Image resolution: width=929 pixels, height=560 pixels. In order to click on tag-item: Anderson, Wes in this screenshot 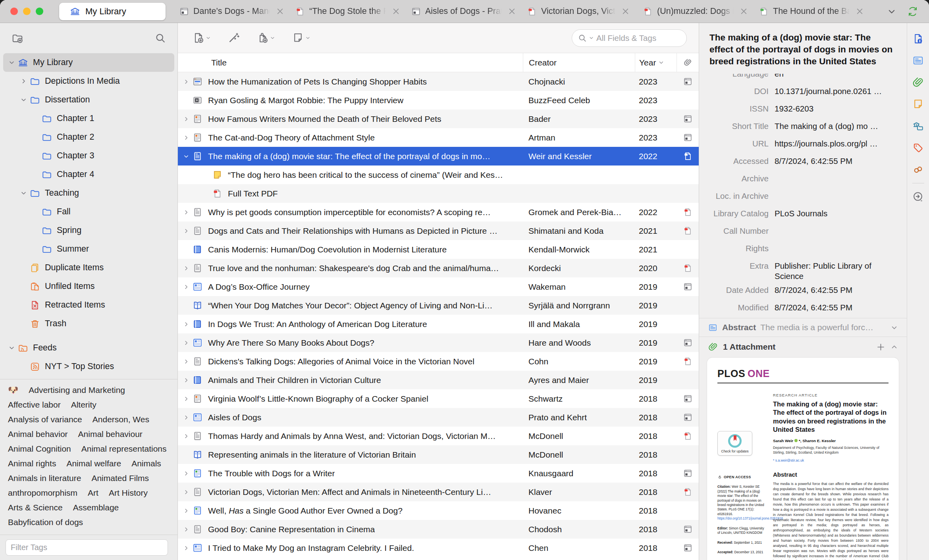, I will do `click(121, 420)`.